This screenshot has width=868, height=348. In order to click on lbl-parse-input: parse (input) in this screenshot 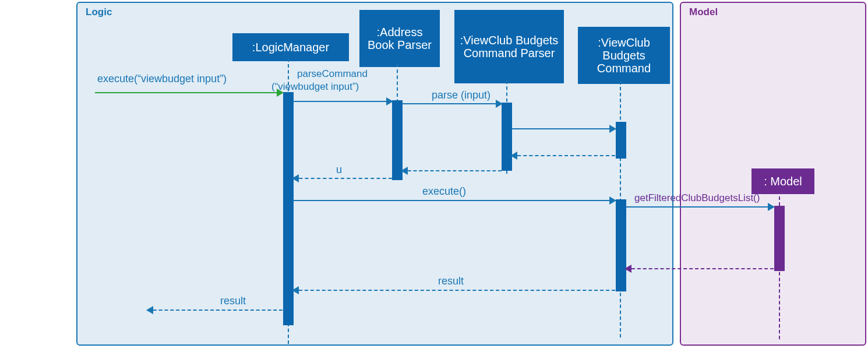, I will do `click(461, 96)`.